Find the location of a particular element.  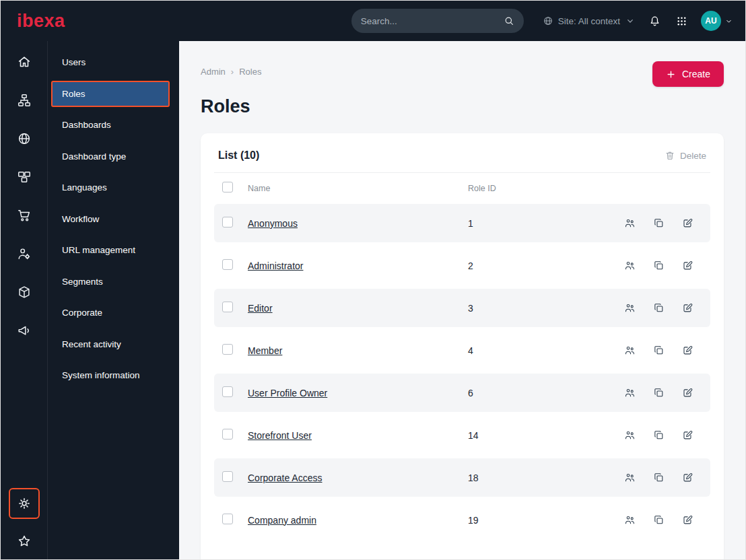

rail-customers-button is located at coordinates (24, 254).